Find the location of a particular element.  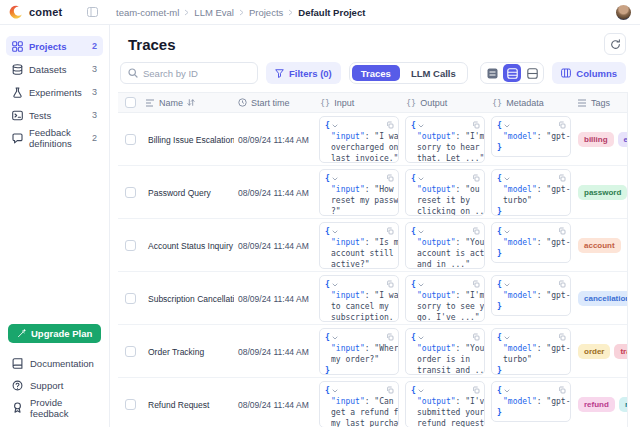

row-density-toggle is located at coordinates (512, 73).